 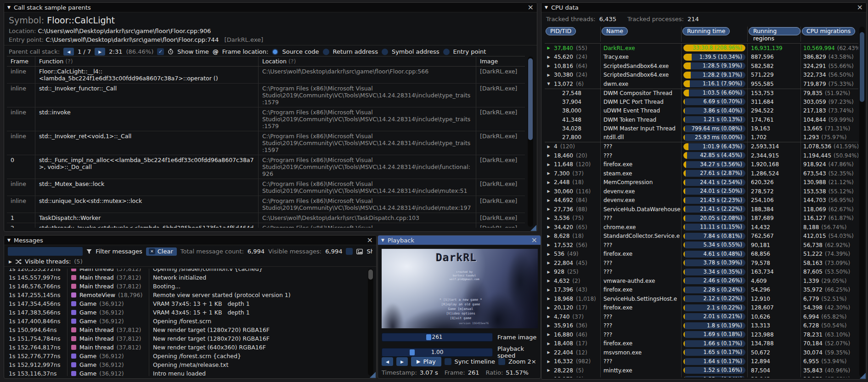 I want to click on cpu-row: ▶10,816(64)ScriptedSandbox64.exe1:28.5 (…, so click(x=702, y=66).